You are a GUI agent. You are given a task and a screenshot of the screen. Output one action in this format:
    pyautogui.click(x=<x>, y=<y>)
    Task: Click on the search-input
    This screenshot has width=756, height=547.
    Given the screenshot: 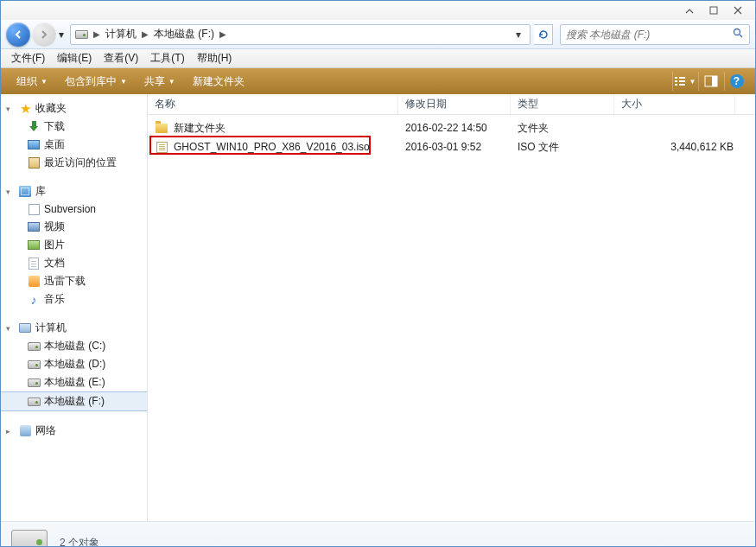 What is the action you would take?
    pyautogui.click(x=650, y=35)
    